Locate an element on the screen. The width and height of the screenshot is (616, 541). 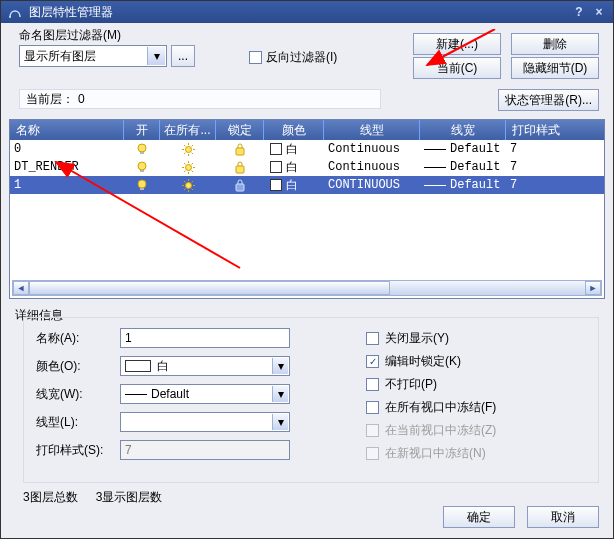
check-editlock: ✓编辑时锁定(K) is located at coordinates (476, 362).